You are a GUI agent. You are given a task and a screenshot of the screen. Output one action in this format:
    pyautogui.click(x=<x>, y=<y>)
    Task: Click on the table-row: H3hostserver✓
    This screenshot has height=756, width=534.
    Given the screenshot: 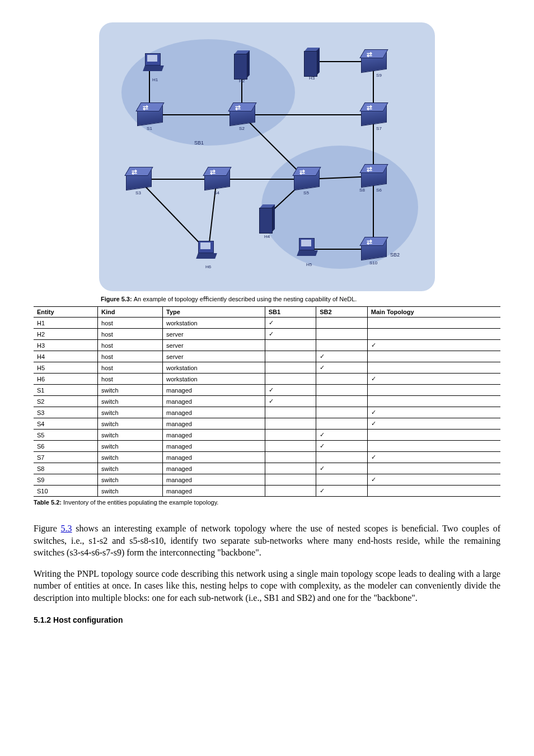 What is the action you would take?
    pyautogui.click(x=267, y=346)
    